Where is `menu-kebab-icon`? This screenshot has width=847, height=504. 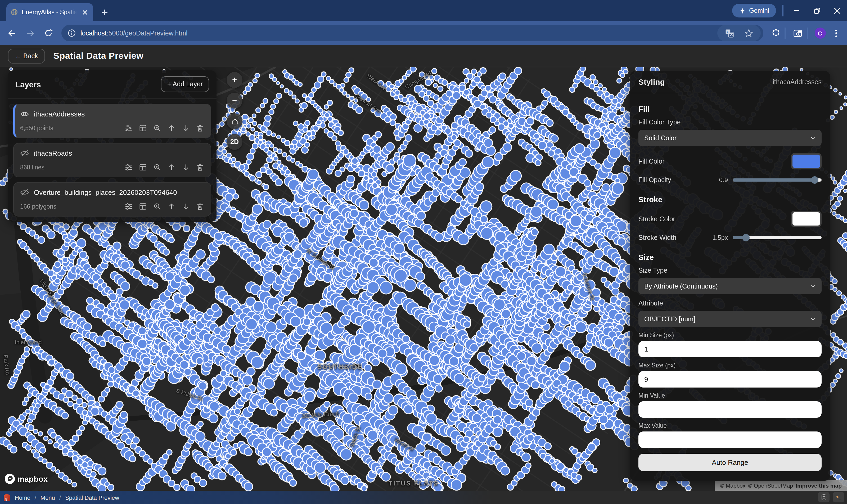 menu-kebab-icon is located at coordinates (836, 33).